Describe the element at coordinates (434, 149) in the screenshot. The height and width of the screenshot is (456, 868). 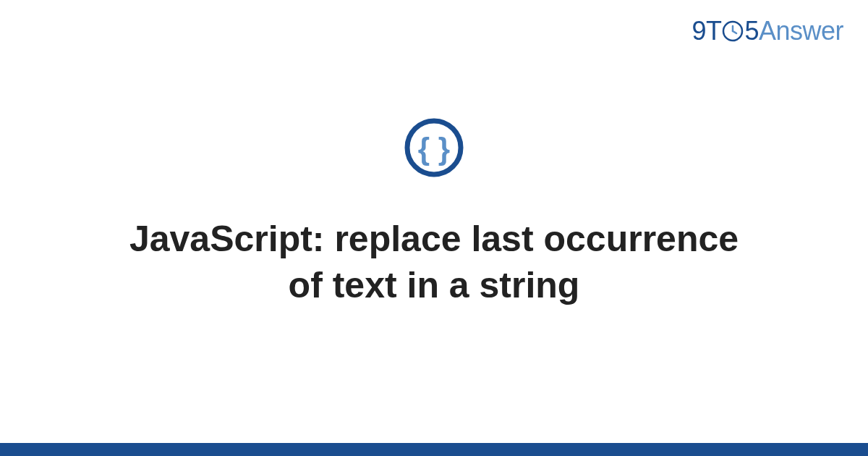
I see `braces-icon: { }` at that location.